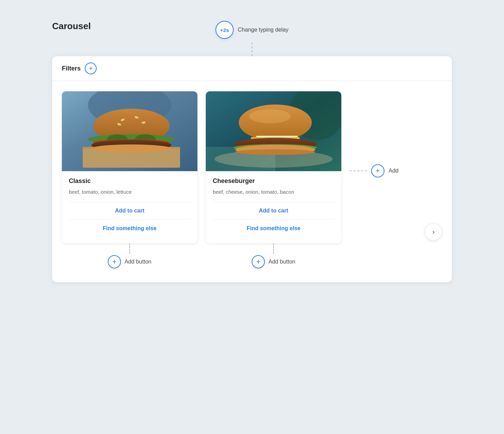 This screenshot has width=504, height=434. Describe the element at coordinates (274, 211) in the screenshot. I see `add-to-cart-button-cheeseburger: Add to cart` at that location.